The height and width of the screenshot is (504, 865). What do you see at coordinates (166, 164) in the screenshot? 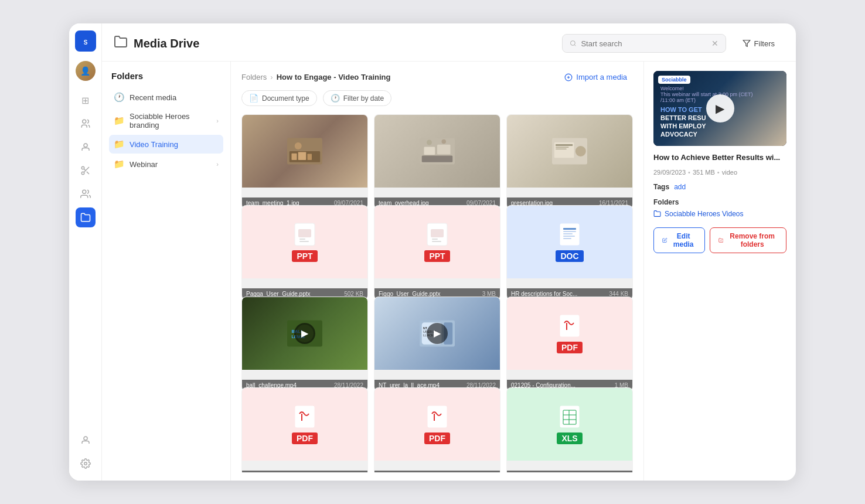
I see `sidebar-item-webinar: 📁 Webinar ›` at bounding box center [166, 164].